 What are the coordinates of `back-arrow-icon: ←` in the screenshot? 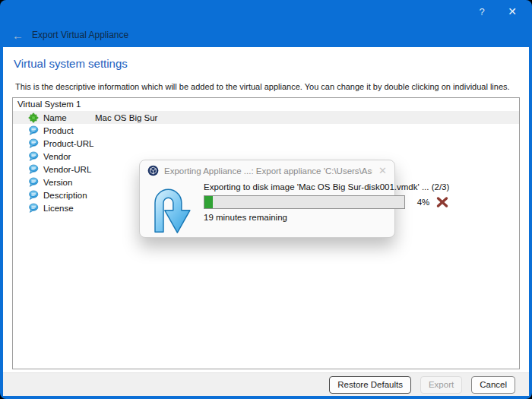 It's located at (22, 35).